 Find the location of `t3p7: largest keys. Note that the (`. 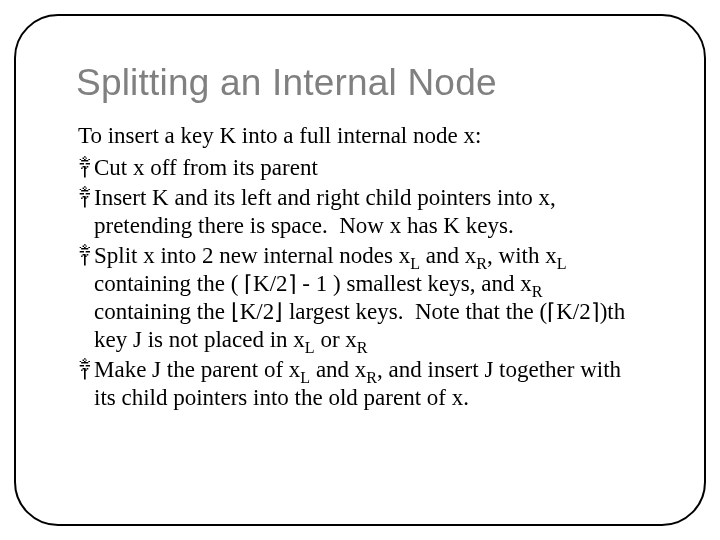

t3p7: largest keys. Note that the ( is located at coordinates (415, 312).